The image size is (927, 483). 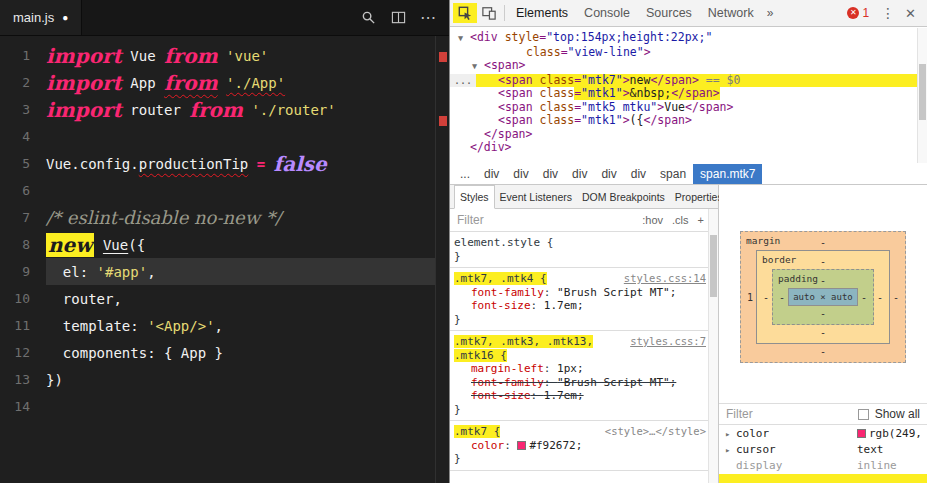 I want to click on code-line: 2import App from './App', so click(x=218, y=82).